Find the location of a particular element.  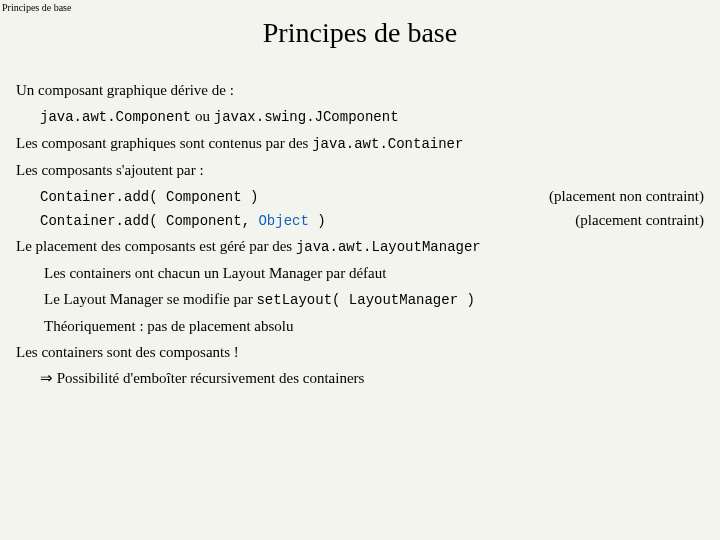

text-line: Théoriquement : pas de placement absolu is located at coordinates (360, 326).